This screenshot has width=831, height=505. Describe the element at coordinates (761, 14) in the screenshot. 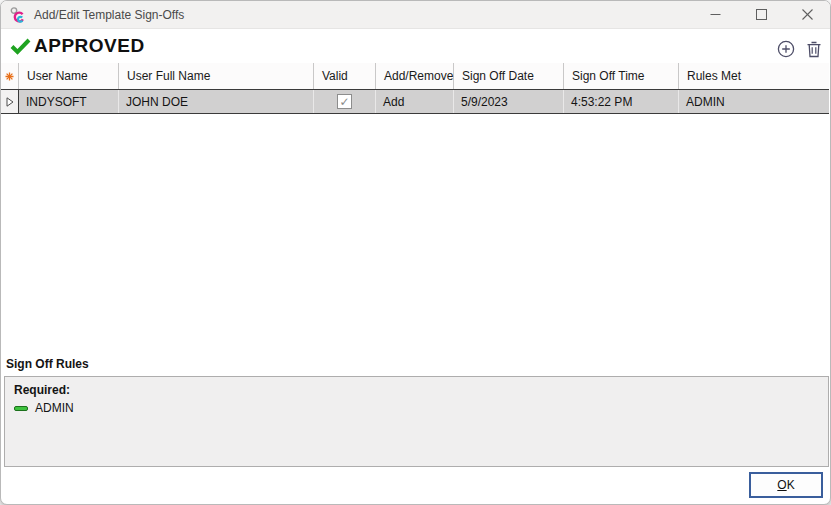

I see `maximize-button` at that location.